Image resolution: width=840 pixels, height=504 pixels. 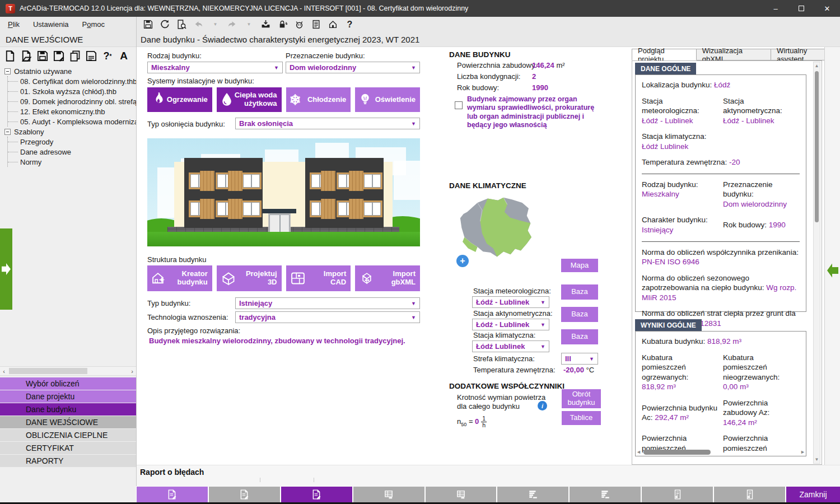 I want to click on tree-item: Przegrody, so click(x=72, y=142).